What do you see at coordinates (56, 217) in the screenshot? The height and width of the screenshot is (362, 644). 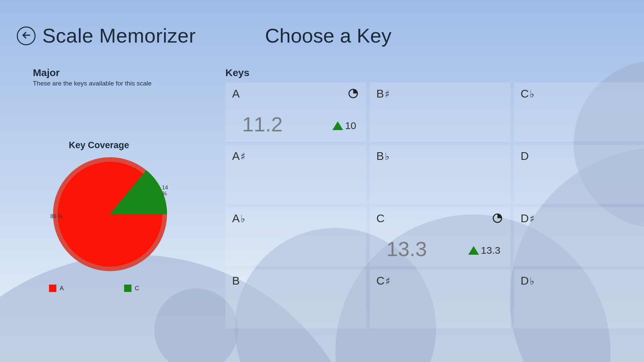 I see `pie-slice-label: 86 %` at bounding box center [56, 217].